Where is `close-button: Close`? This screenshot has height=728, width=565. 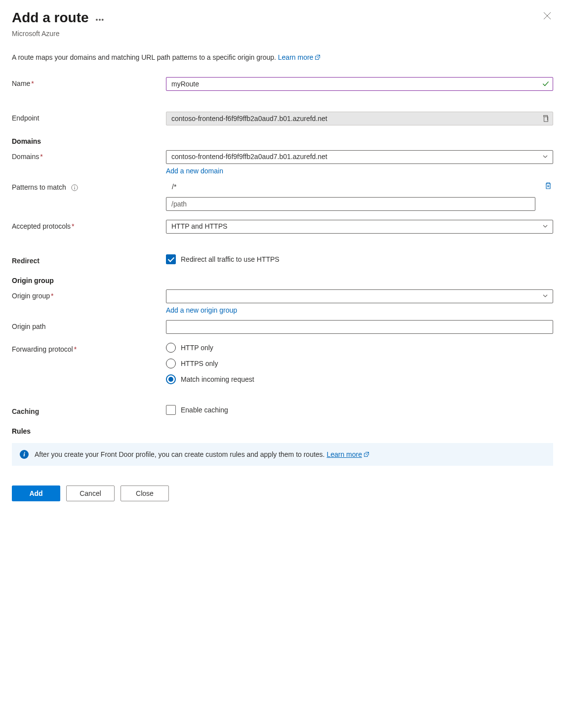
close-button: Close is located at coordinates (145, 493).